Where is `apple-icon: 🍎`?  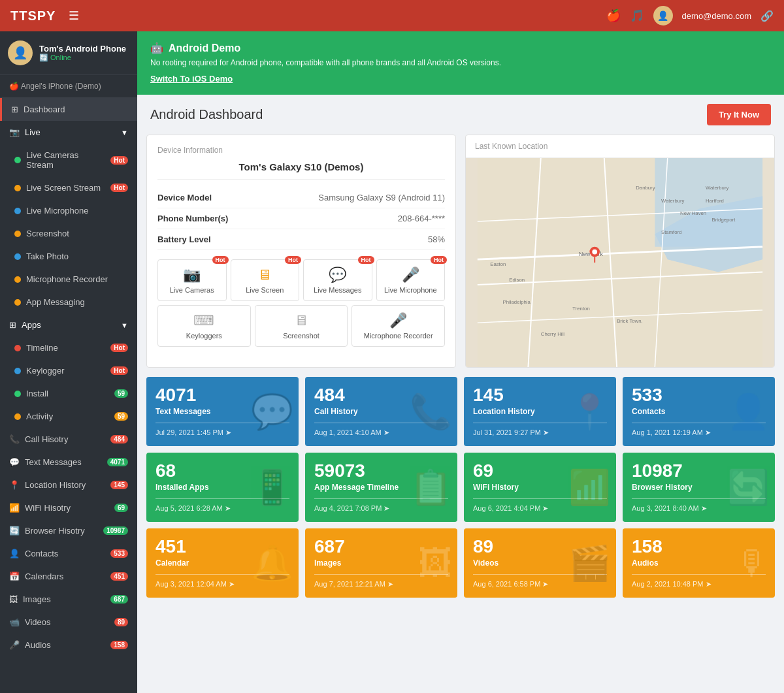 apple-icon: 🍎 is located at coordinates (613, 16).